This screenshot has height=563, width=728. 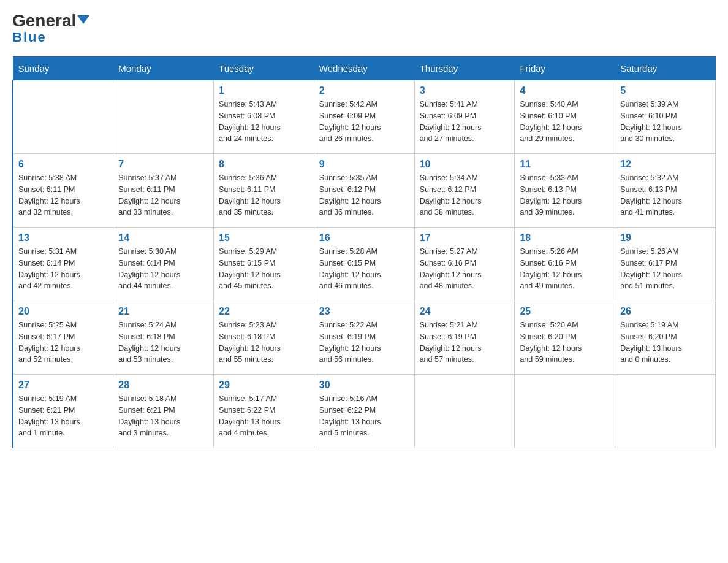 I want to click on day-info: Sunrise: 5:41 AM Sunset: 6:09 PM Dayligh…, so click(x=464, y=121).